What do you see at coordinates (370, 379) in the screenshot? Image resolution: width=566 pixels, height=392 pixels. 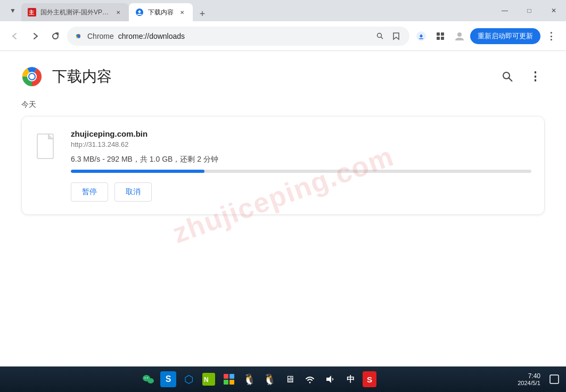 I see `taskbar-sogou-icon: S` at bounding box center [370, 379].